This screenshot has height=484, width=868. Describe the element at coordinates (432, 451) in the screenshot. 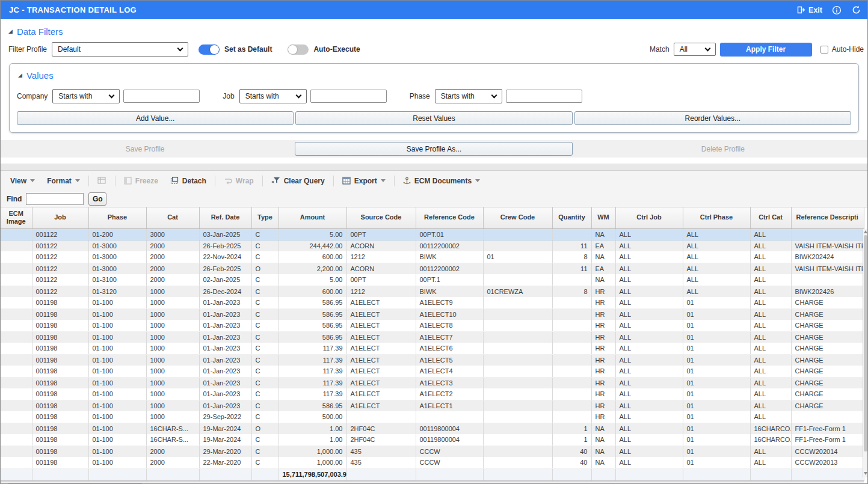

I see `table-row: 00119801-100200029-Mar-2020C1,000.00435C…` at that location.